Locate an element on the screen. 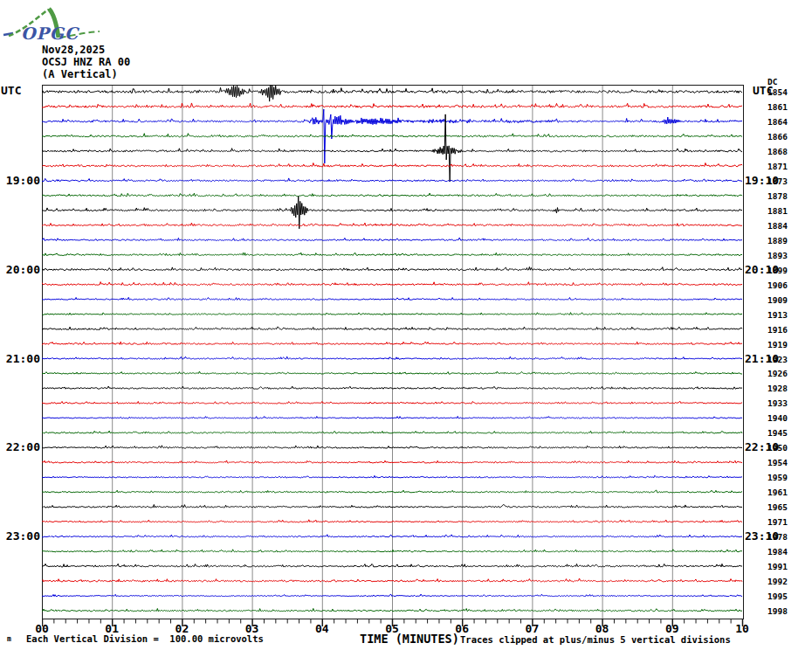 This screenshot has height=650, width=812. x-tick-label: 07 is located at coordinates (532, 629).